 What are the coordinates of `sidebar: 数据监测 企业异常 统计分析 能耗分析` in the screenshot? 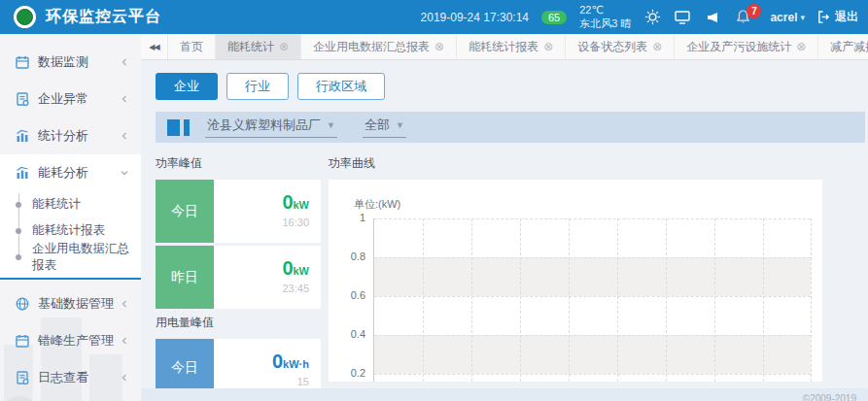 It's located at (70, 217).